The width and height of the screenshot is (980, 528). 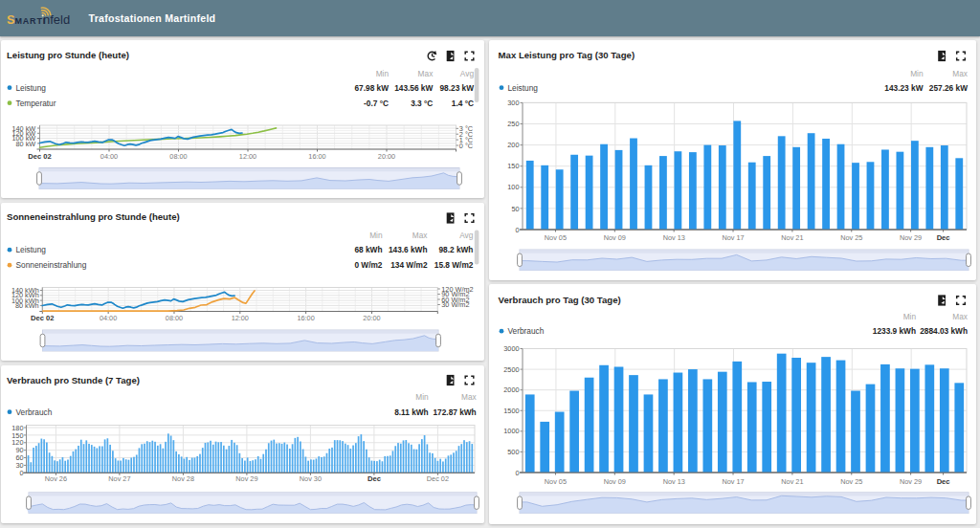 I want to click on svg-text: Max Leistung pro Tag (30 Tage), so click(x=567, y=55).